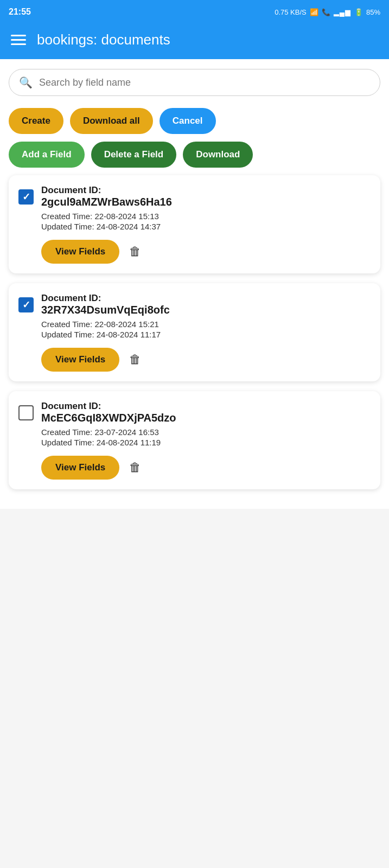  I want to click on created-time-2: Created Time: 23-07-2024 16:53, so click(206, 432).